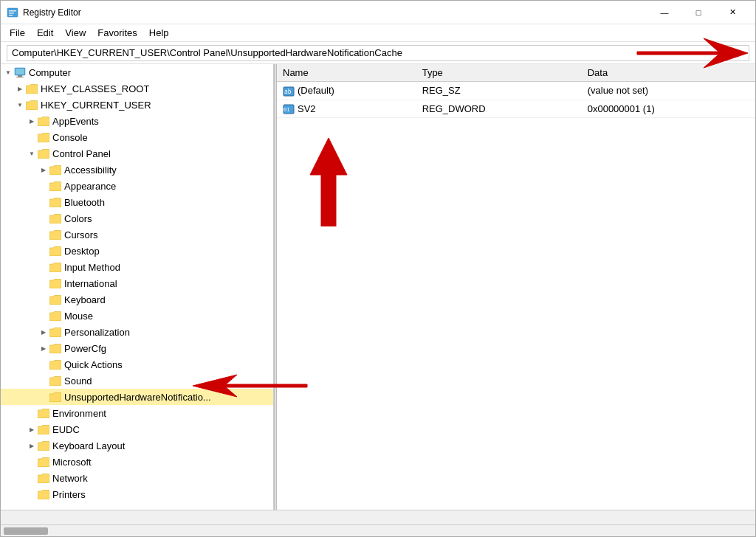  Describe the element at coordinates (44, 478) in the screenshot. I see `network-icon` at that location.